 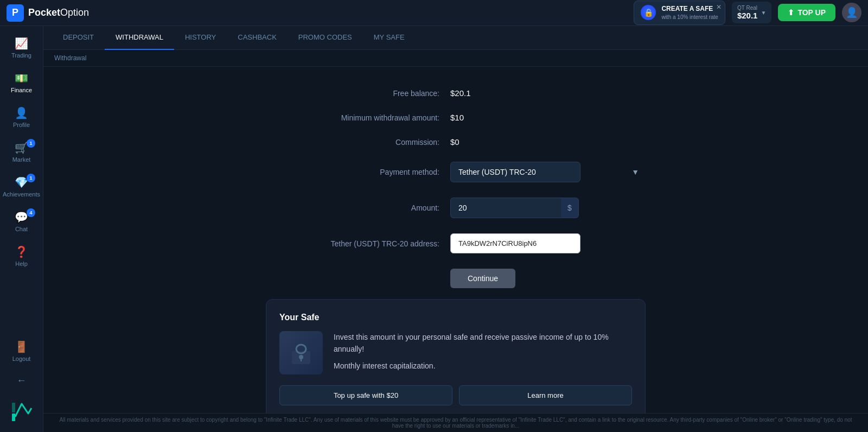 I want to click on balance-widget: QT Real $20.1 ▼, so click(x=752, y=12).